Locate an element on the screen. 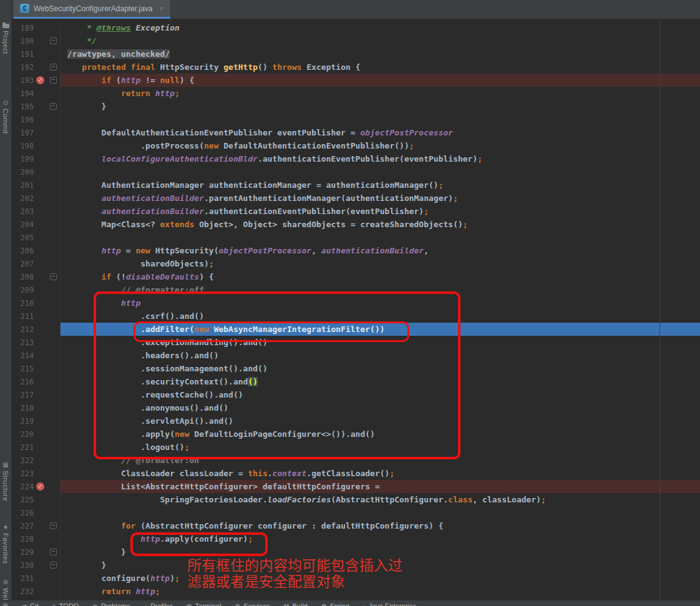  code-line-192: 192− protected final HttpSecurity getHtt… is located at coordinates (356, 67).